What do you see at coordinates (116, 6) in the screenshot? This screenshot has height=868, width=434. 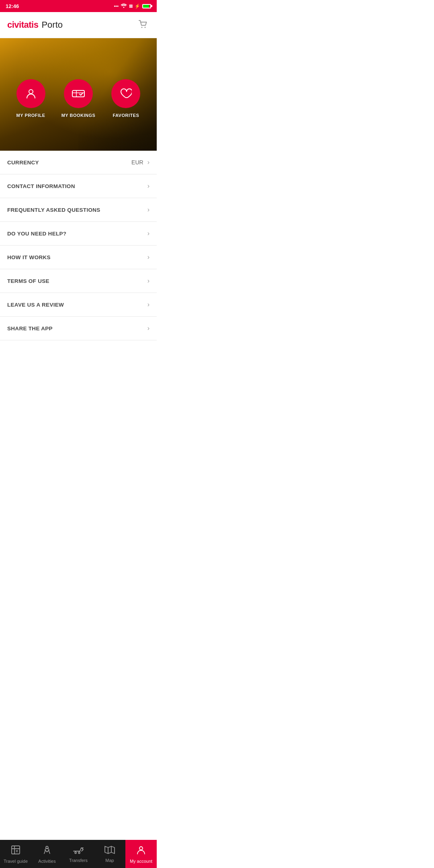 I see `dots-icon: •••` at bounding box center [116, 6].